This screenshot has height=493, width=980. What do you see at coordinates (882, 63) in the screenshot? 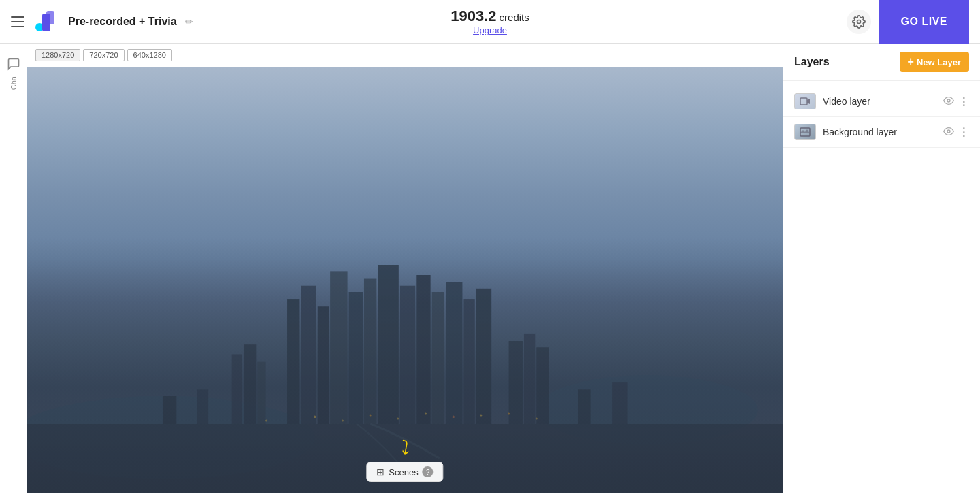
I see `layers-header: Layers + New Layer` at bounding box center [882, 63].